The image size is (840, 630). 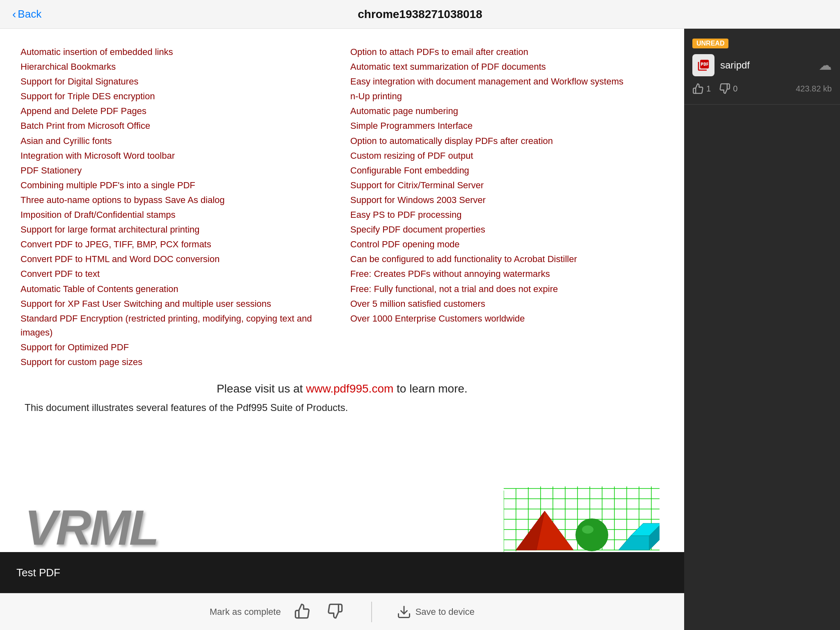 What do you see at coordinates (436, 612) in the screenshot?
I see `save-to-device-button: Save to device` at bounding box center [436, 612].